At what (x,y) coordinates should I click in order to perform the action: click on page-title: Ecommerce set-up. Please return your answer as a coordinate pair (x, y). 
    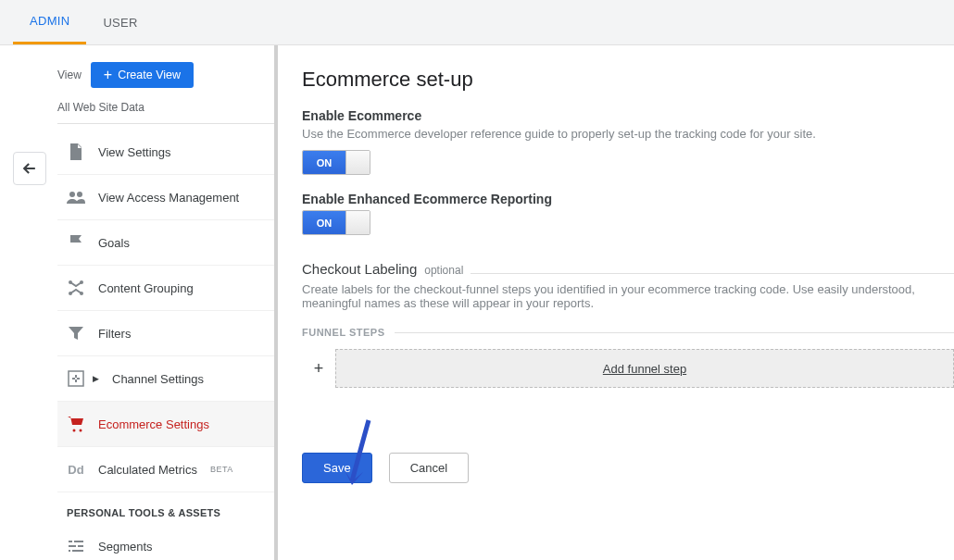
    Looking at the image, I should click on (628, 80).